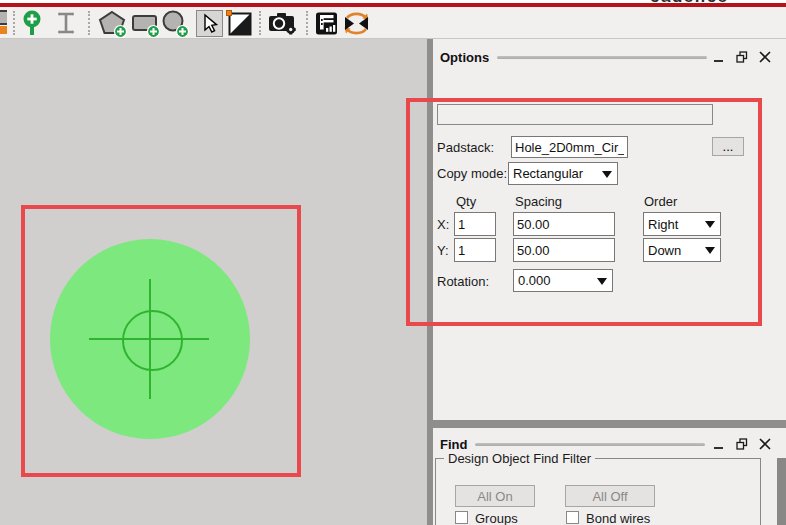  I want to click on bond-wires-checkbox-label: Bond wires, so click(618, 518).